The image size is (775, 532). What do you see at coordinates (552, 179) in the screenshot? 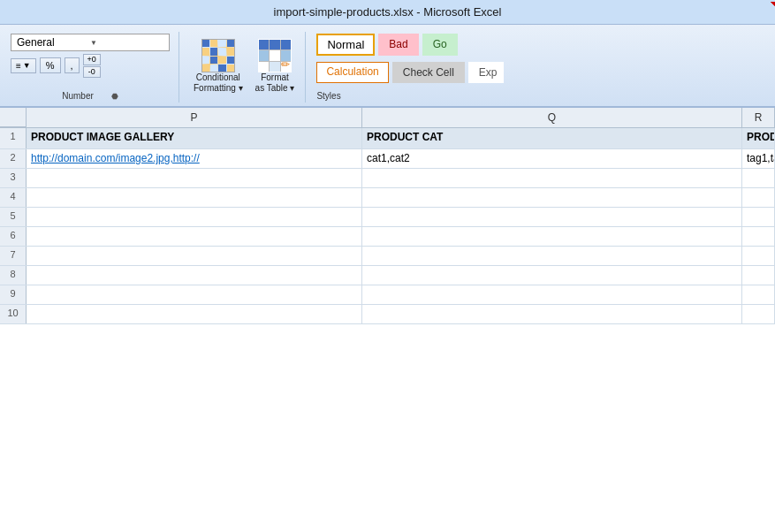
I see `cell-q3` at bounding box center [552, 179].